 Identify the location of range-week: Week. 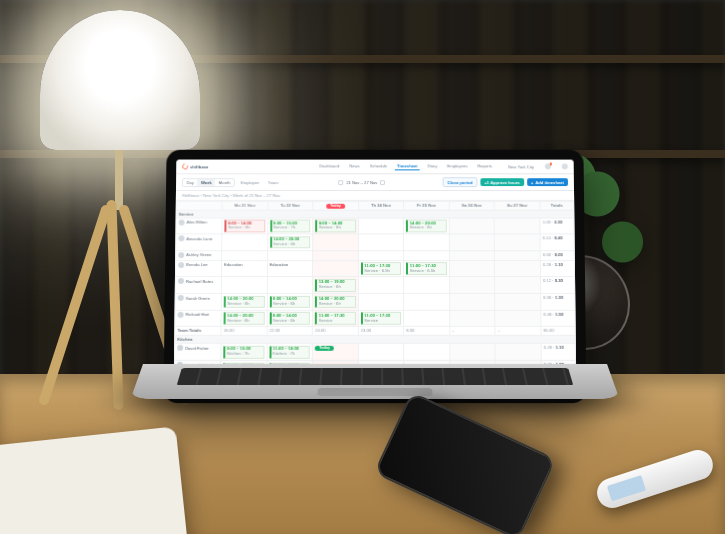
(206, 182).